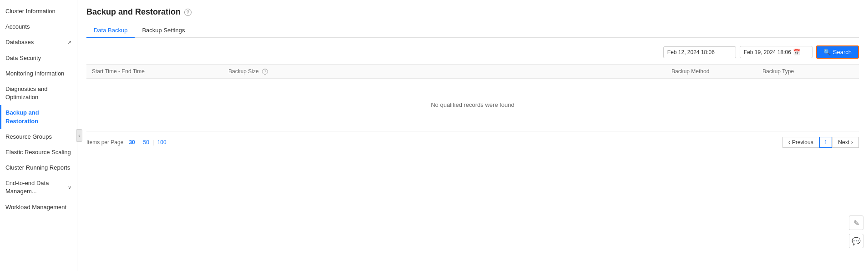 The height and width of the screenshot is (271, 868). I want to click on next-label: Next, so click(843, 142).